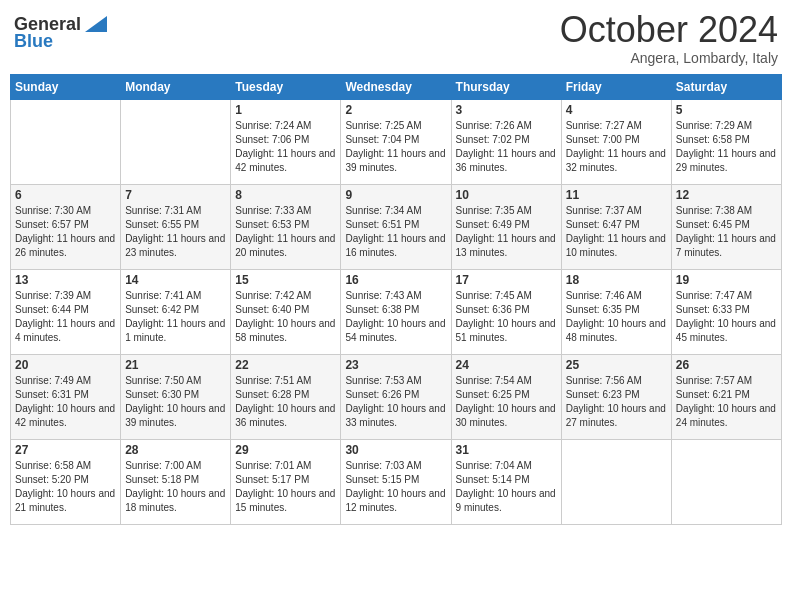  What do you see at coordinates (66, 280) in the screenshot?
I see `day-number: 13` at bounding box center [66, 280].